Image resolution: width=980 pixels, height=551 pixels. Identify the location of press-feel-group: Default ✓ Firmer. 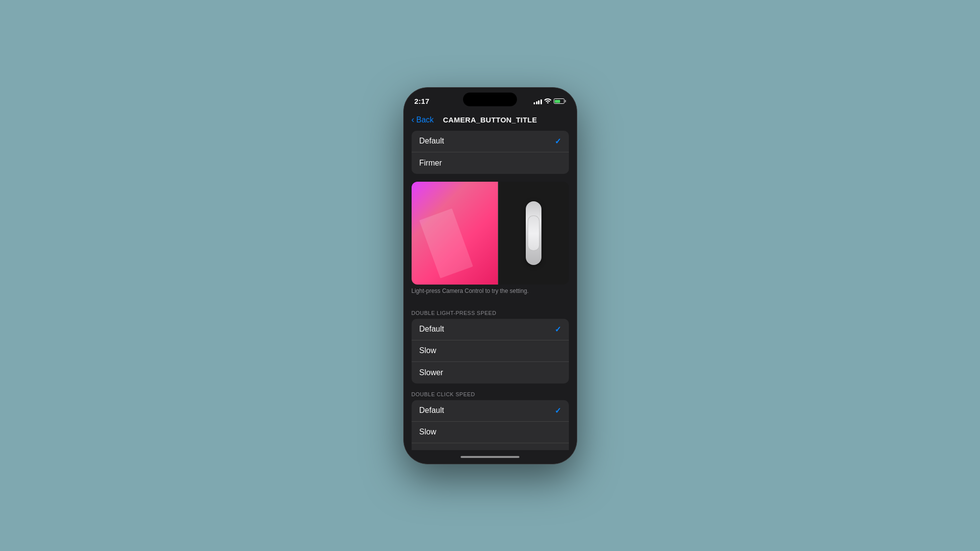
(490, 152).